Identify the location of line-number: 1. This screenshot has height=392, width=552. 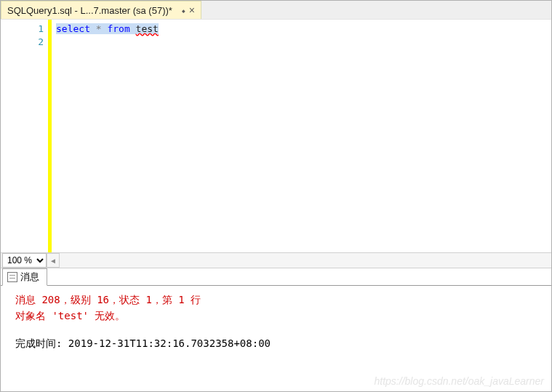
(22, 29).